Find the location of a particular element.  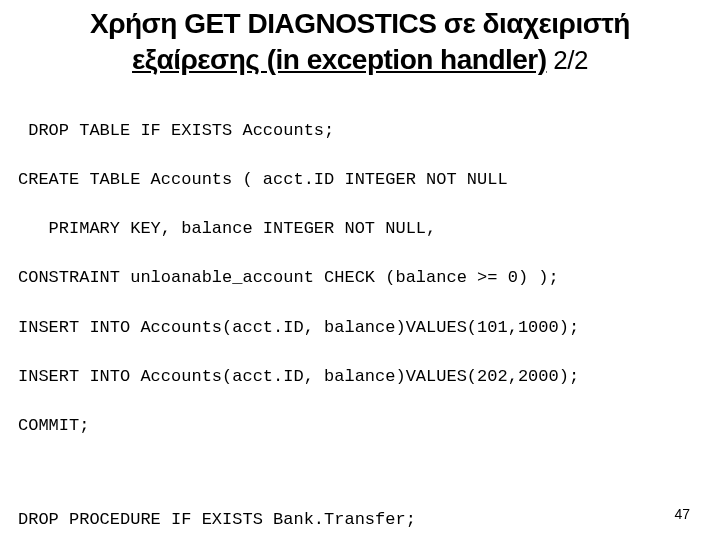

slide-title-line1: Χρήση GET DIAGNOSTICS σε διαχειριστή is located at coordinates (360, 22).